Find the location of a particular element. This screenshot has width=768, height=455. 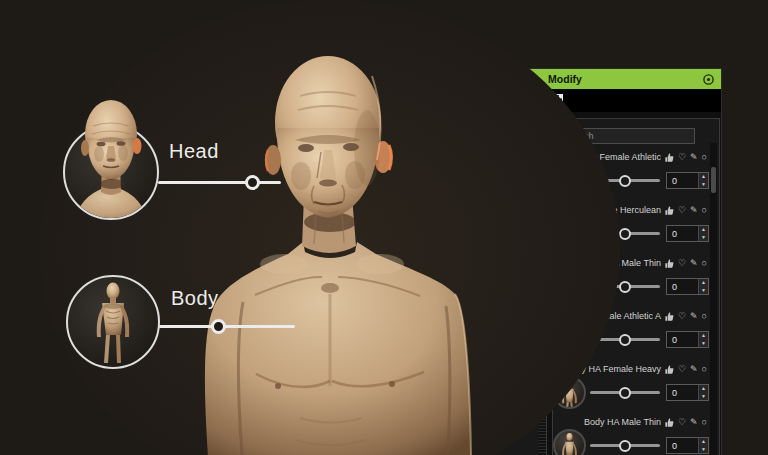

tree-item: ◢ ✓ Head is located at coordinates (478, 301).